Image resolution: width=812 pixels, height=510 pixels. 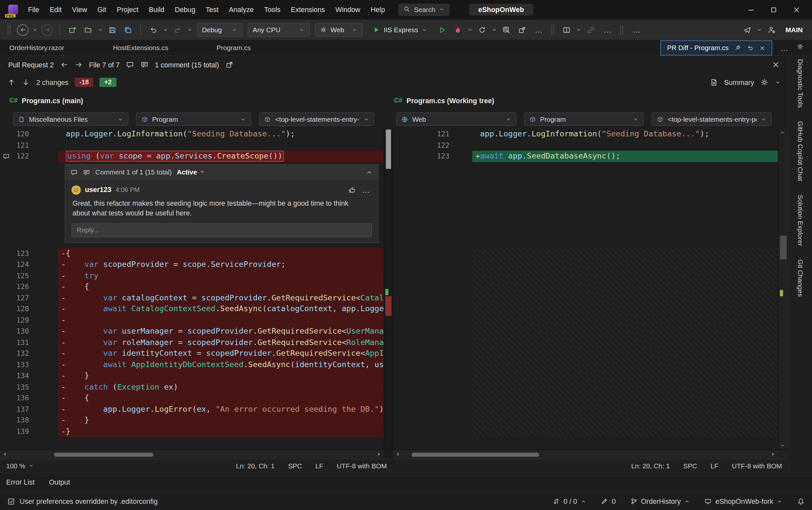 I want to click on code-text: -, so click(x=221, y=320).